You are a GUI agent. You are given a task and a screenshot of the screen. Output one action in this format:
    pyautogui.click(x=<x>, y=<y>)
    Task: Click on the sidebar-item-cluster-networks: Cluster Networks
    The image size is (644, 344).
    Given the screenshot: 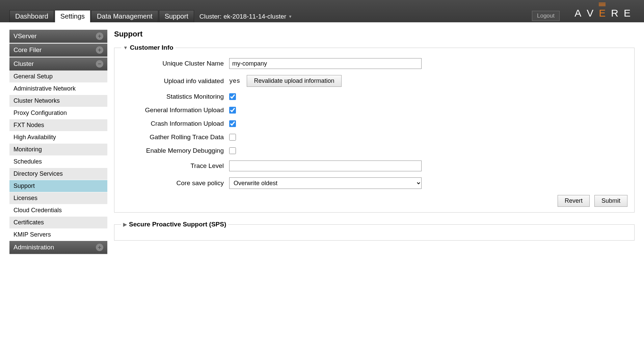 What is the action you would take?
    pyautogui.click(x=58, y=101)
    